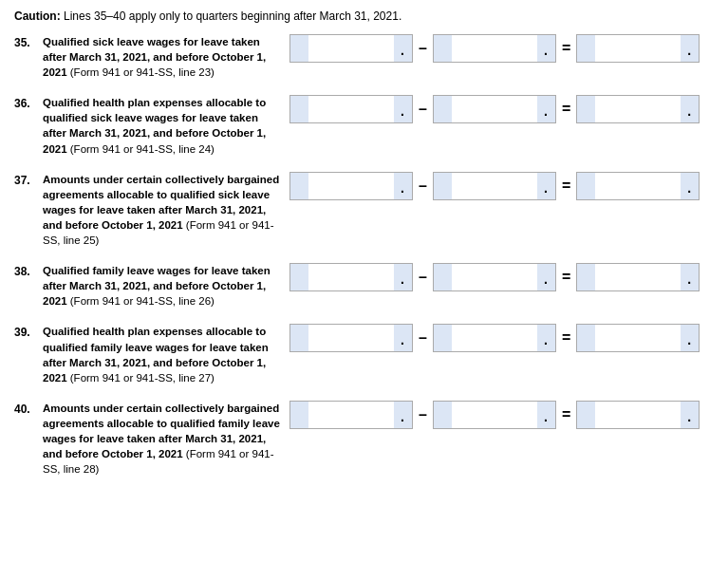  I want to click on form-row-38: 38.Qualified family leave wages for leav…, so click(364, 289).